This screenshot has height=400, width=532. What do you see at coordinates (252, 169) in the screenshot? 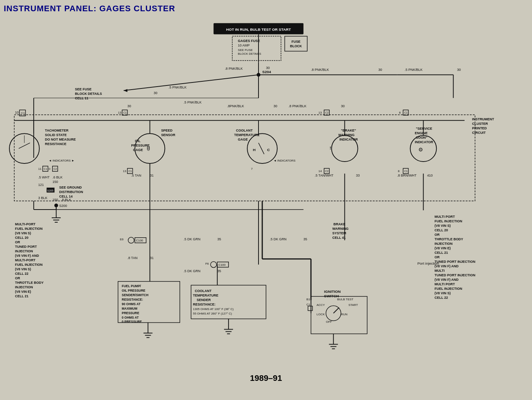
I see `svg-text: 7` at bounding box center [252, 169].